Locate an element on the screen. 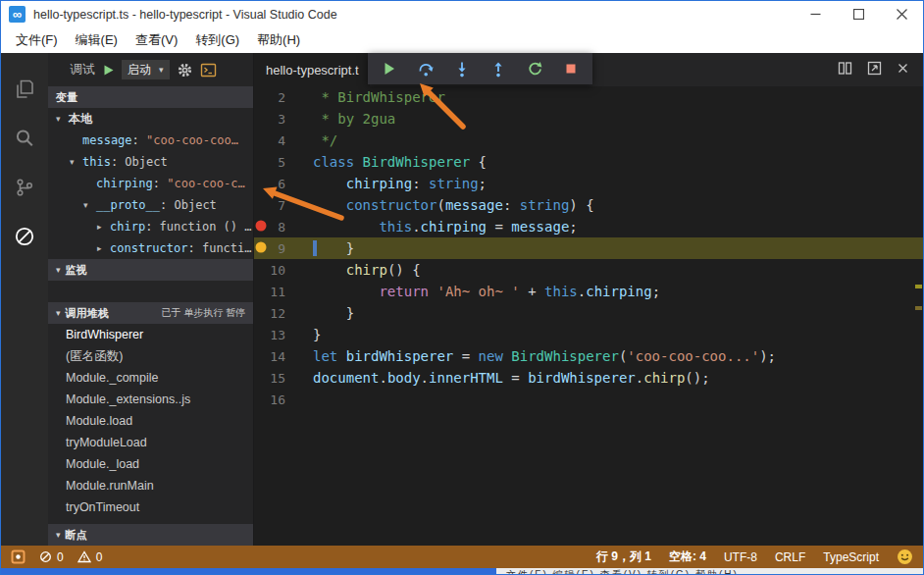 This screenshot has width=924, height=575. line-number: 3 is located at coordinates (276, 120).